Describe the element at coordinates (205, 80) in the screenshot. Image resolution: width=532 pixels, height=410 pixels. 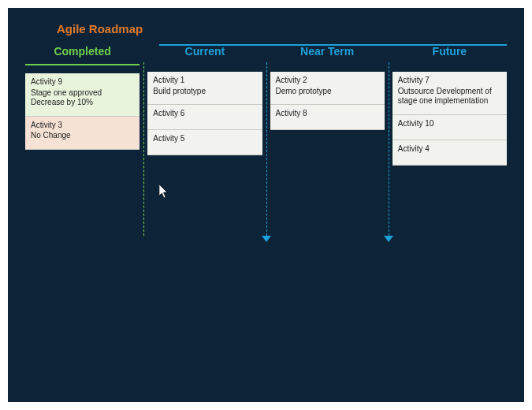
I see `card-title: Activity 1` at that location.